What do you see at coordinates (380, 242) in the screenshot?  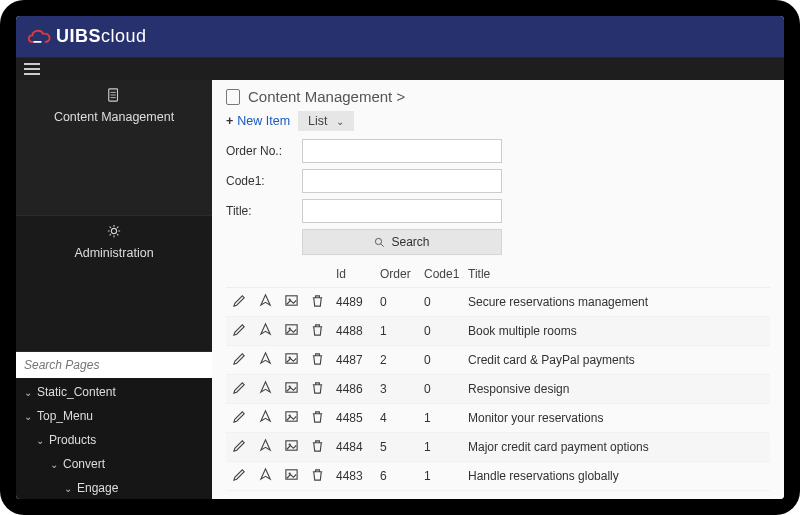 I see `search-icon` at bounding box center [380, 242].